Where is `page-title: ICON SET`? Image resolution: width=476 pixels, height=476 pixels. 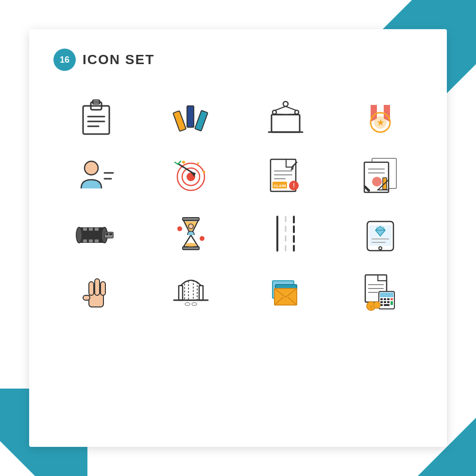
page-title: ICON SET is located at coordinates (119, 60).